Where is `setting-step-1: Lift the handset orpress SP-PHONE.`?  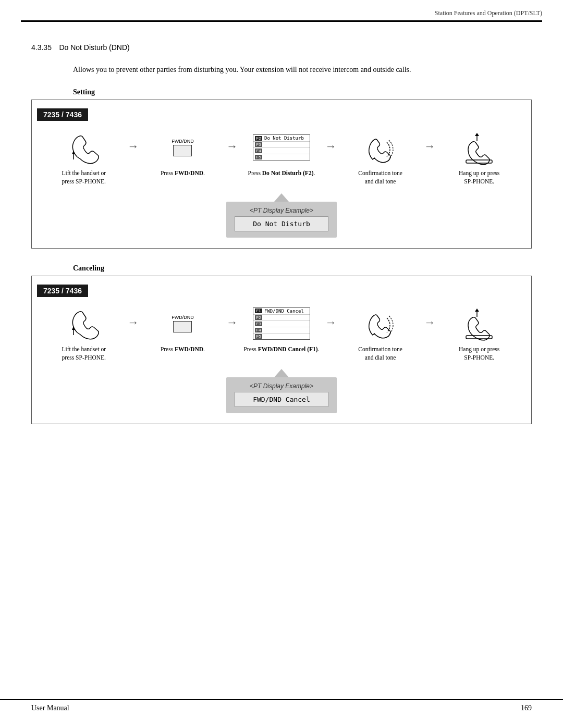 setting-step-1: Lift the handset orpress SP-PHONE. is located at coordinates (84, 157).